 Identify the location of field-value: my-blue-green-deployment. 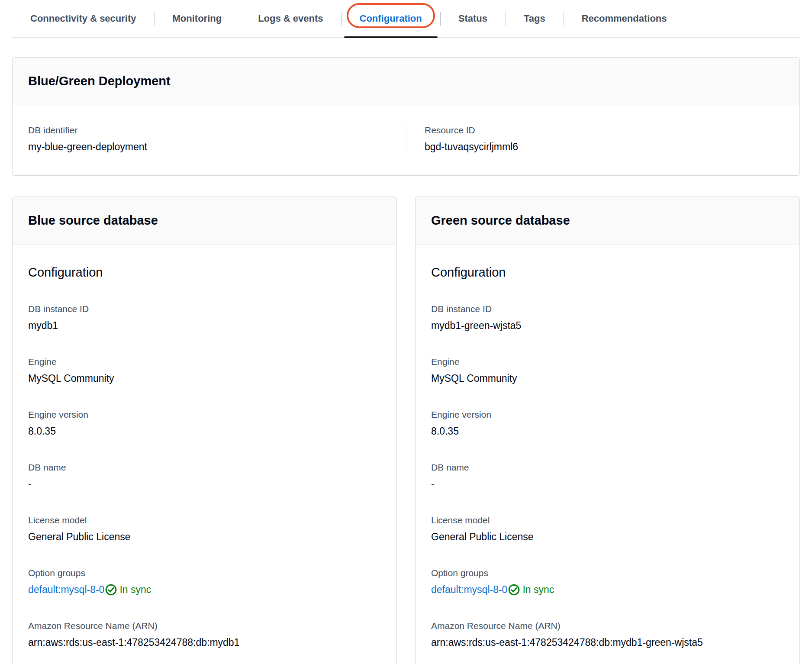
(217, 147).